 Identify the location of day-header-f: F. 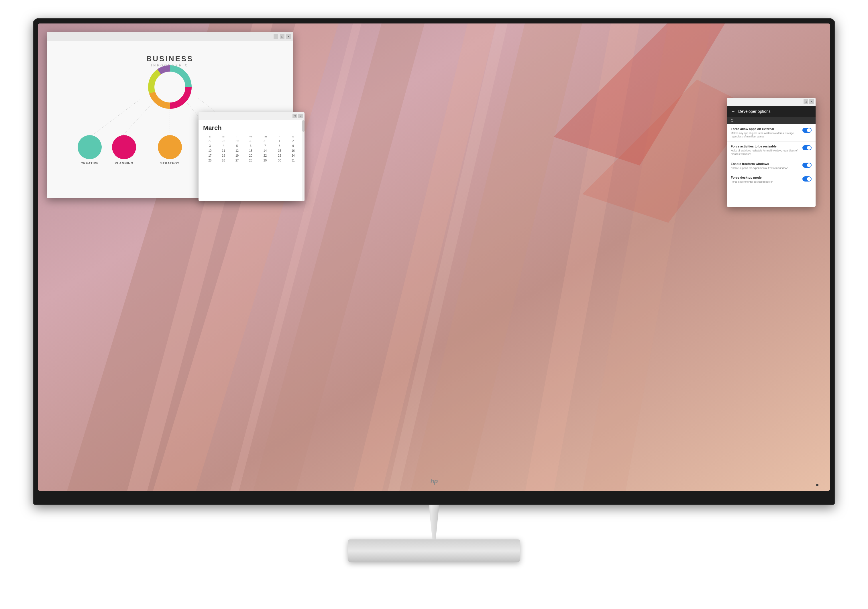
(279, 137).